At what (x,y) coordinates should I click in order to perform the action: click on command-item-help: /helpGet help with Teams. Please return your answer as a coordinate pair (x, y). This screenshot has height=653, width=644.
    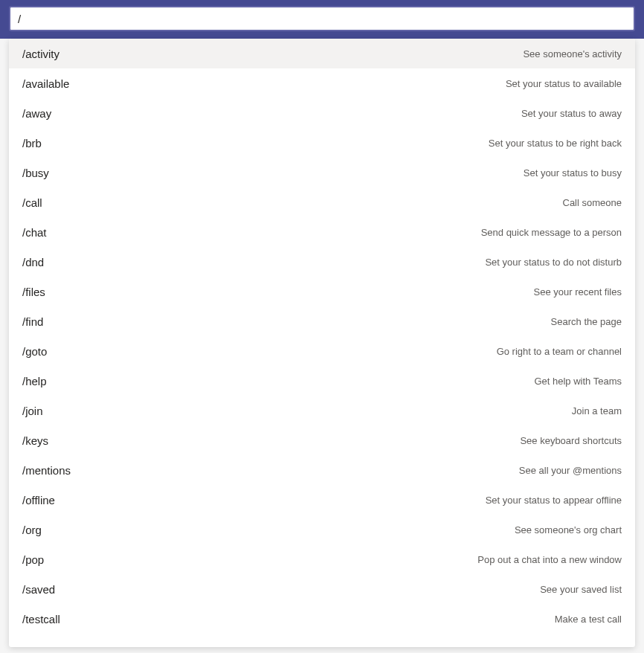
    Looking at the image, I should click on (322, 381).